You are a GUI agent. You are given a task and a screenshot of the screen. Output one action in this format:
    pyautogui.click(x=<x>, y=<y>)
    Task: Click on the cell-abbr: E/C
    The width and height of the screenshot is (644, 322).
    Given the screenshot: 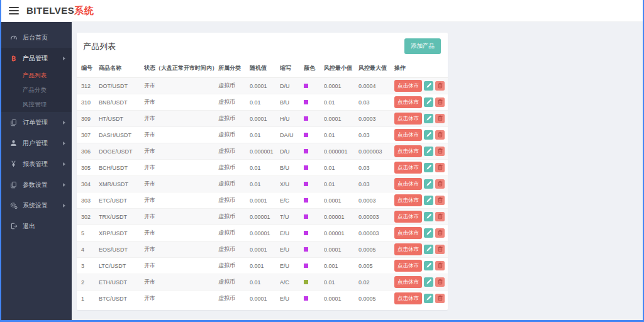 What is the action you would take?
    pyautogui.click(x=292, y=201)
    